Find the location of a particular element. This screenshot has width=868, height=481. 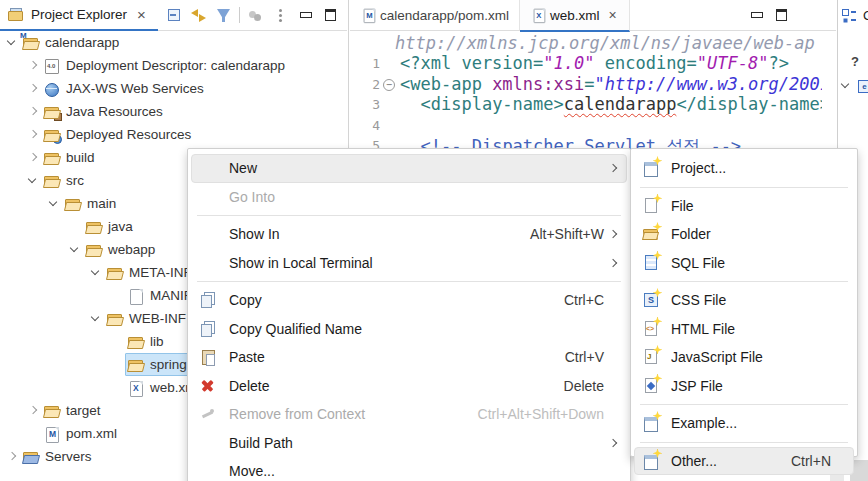

menu-item-show-in: Show InAlt+Shift+W is located at coordinates (409, 234).